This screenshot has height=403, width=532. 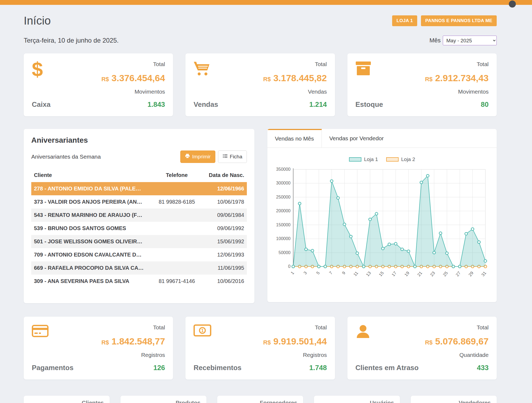 I want to click on company-badge: PANNOS E PANNOS LTDA ME, so click(x=459, y=21).